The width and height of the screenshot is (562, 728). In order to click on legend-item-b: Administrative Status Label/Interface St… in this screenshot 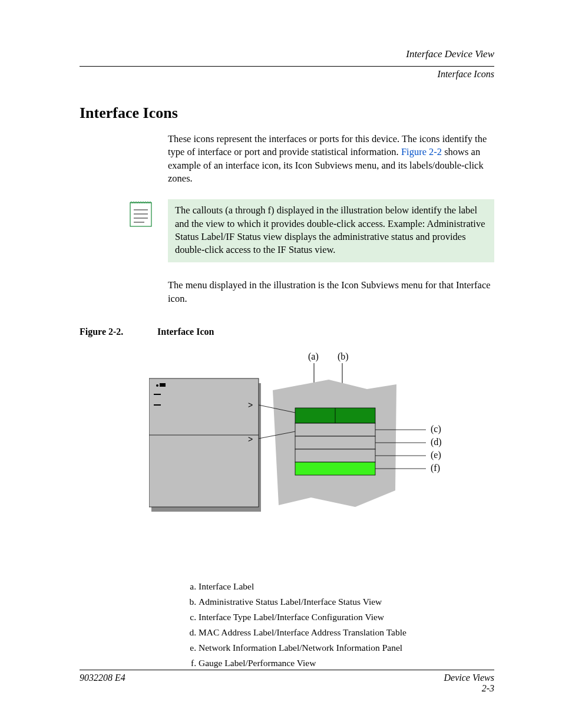, I will do `click(346, 602)`.